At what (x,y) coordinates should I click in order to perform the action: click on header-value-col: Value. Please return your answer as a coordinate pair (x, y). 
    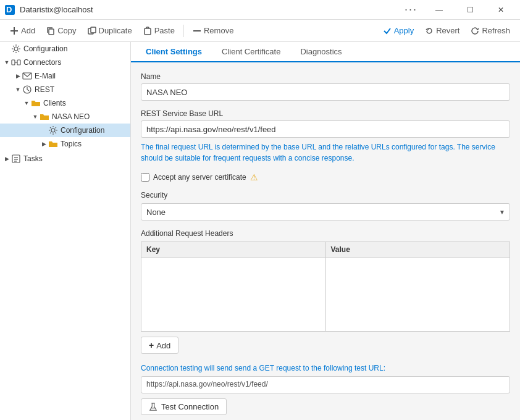
    Looking at the image, I should click on (417, 250).